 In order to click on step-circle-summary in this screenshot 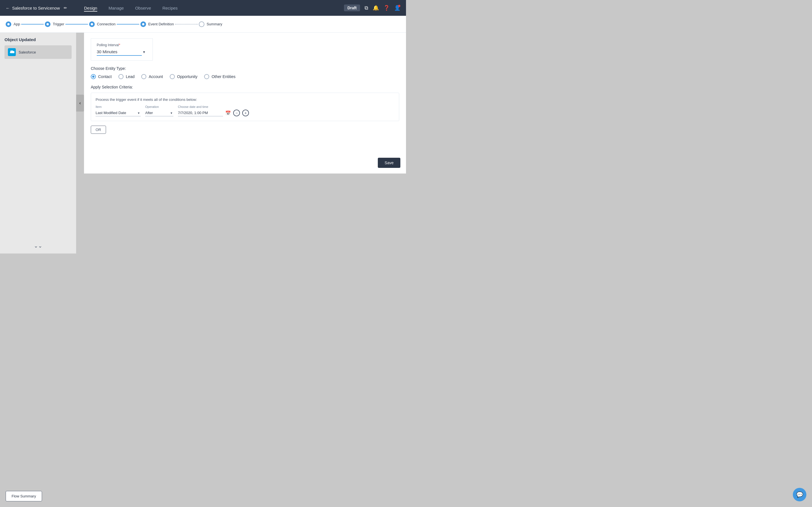, I will do `click(201, 24)`.